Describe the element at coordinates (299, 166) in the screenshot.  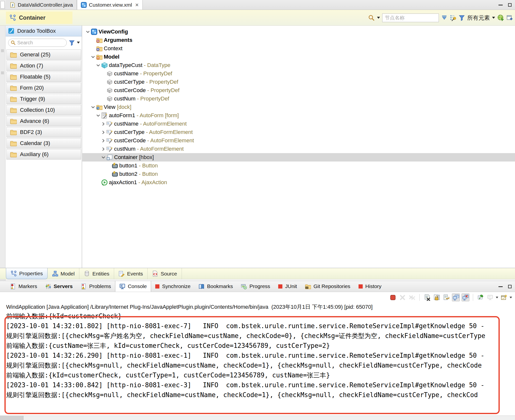
I see `tree-node-button1: button1 - Button` at that location.